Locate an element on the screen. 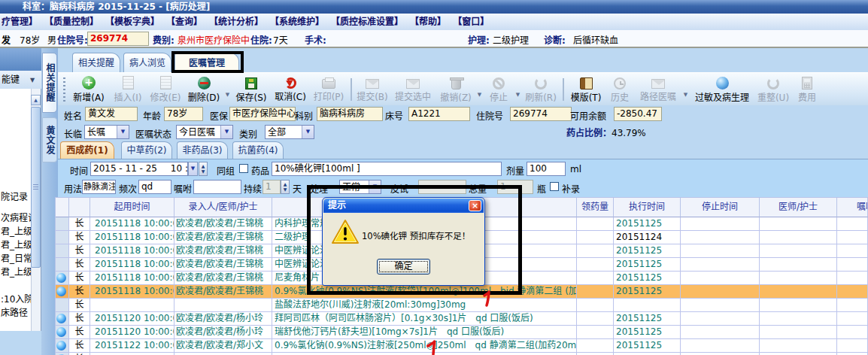 This screenshot has height=355, width=868. order-cell: 欧凌君/欧凌君/杨小玲 is located at coordinates (223, 319).